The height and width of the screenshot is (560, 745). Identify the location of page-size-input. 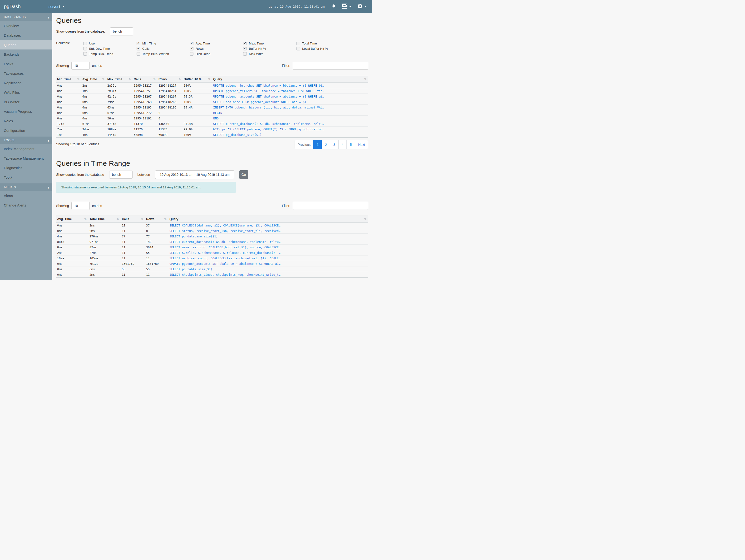
(80, 66).